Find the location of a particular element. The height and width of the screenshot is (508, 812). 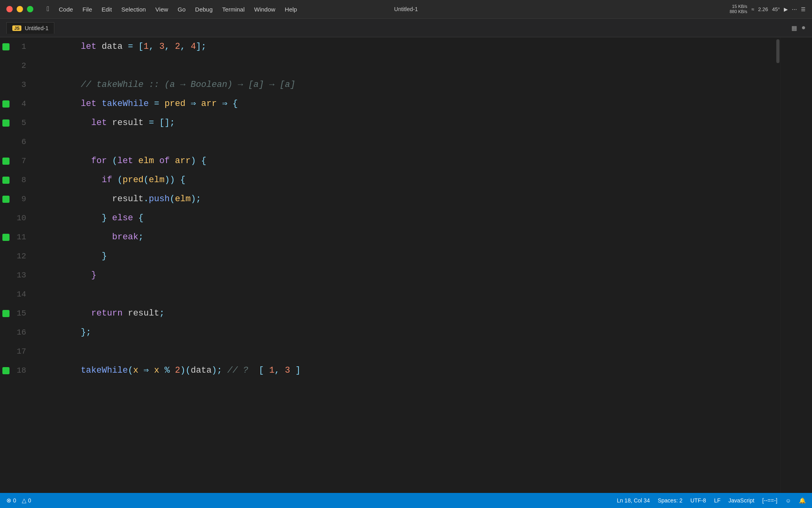

line-num-6: 6 is located at coordinates (24, 142).